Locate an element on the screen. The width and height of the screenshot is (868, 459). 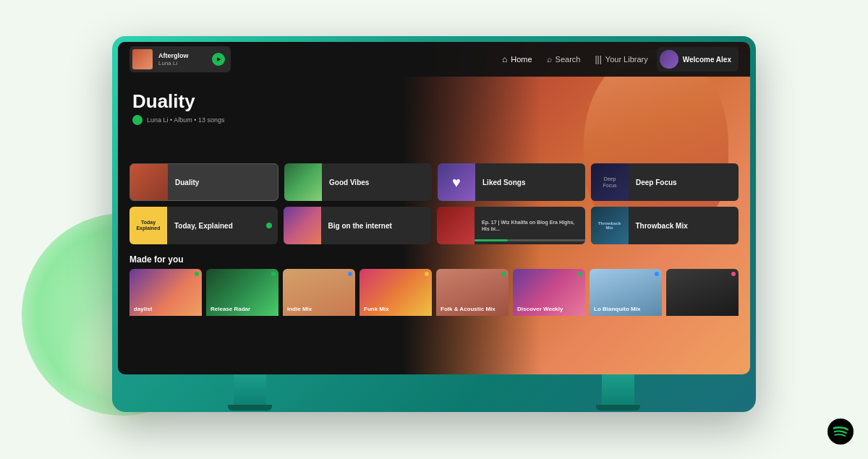
biginternet-thumbnail is located at coordinates (302, 226).